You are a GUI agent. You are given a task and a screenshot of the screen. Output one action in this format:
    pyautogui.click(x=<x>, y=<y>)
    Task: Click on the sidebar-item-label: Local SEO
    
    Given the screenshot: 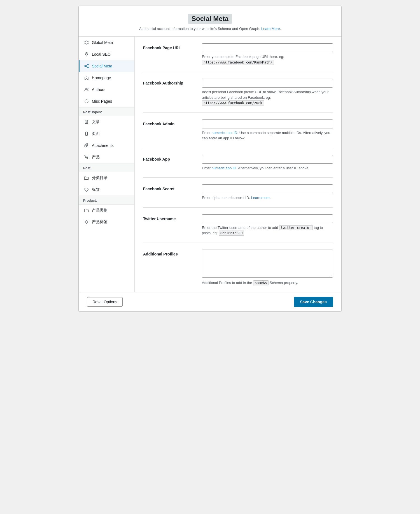 What is the action you would take?
    pyautogui.click(x=101, y=54)
    